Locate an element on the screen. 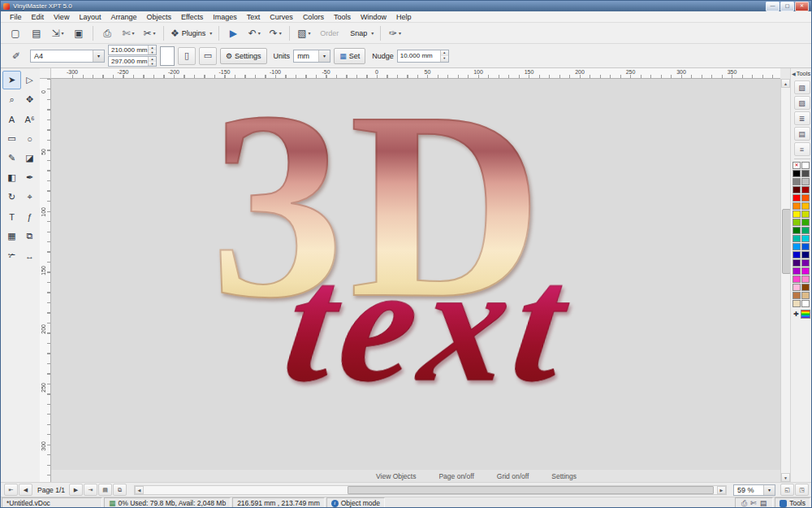  open-button: ▤ is located at coordinates (37, 33).